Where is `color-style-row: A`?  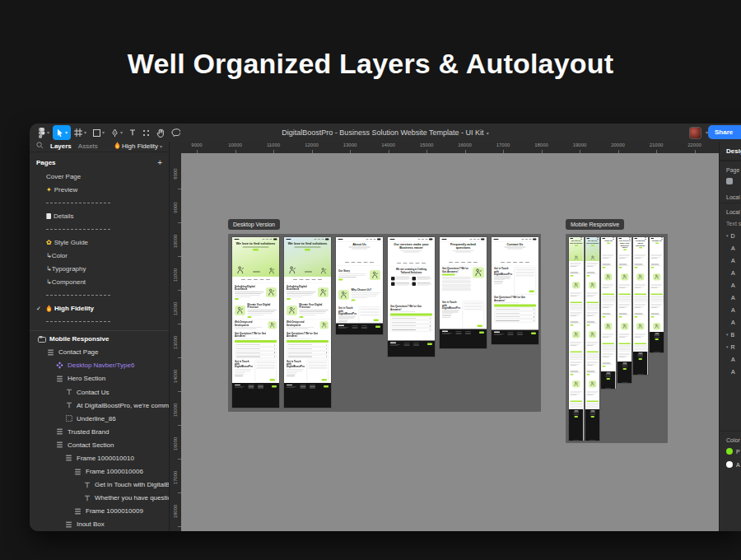 color-style-row: A is located at coordinates (730, 465).